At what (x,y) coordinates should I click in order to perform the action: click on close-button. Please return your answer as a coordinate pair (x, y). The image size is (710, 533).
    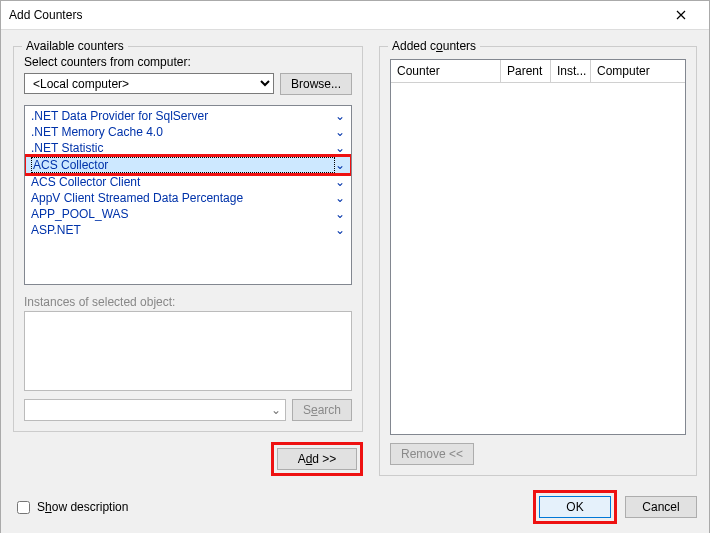
    Looking at the image, I should click on (681, 15).